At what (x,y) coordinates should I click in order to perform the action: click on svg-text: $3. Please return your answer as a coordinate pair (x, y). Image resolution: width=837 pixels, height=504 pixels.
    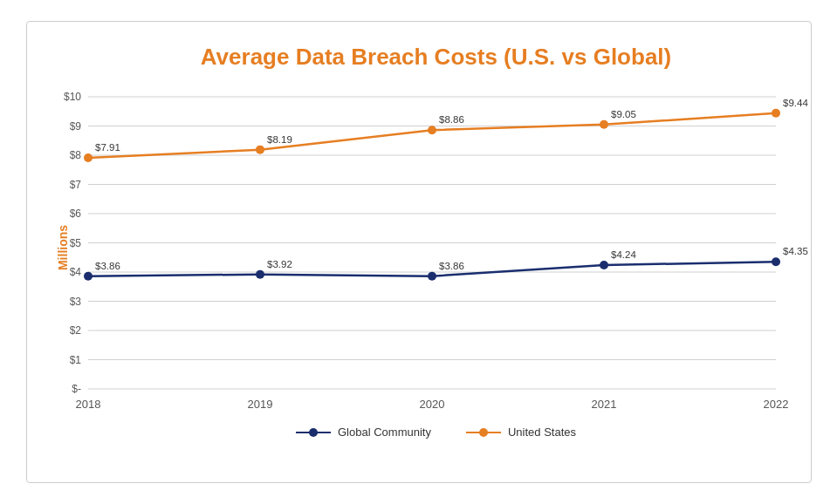
    Looking at the image, I should click on (75, 302).